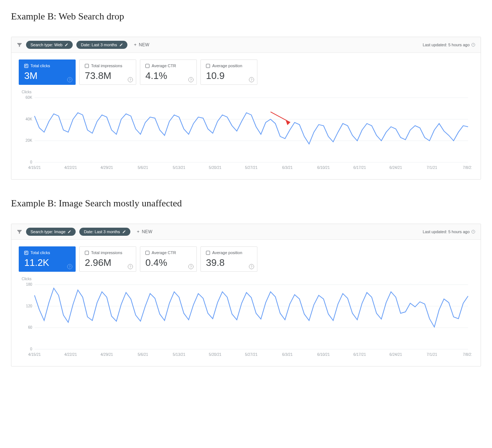 Image resolution: width=492 pixels, height=448 pixels. Describe the element at coordinates (246, 17) in the screenshot. I see `caption-web: Example B: Web Search drop` at that location.